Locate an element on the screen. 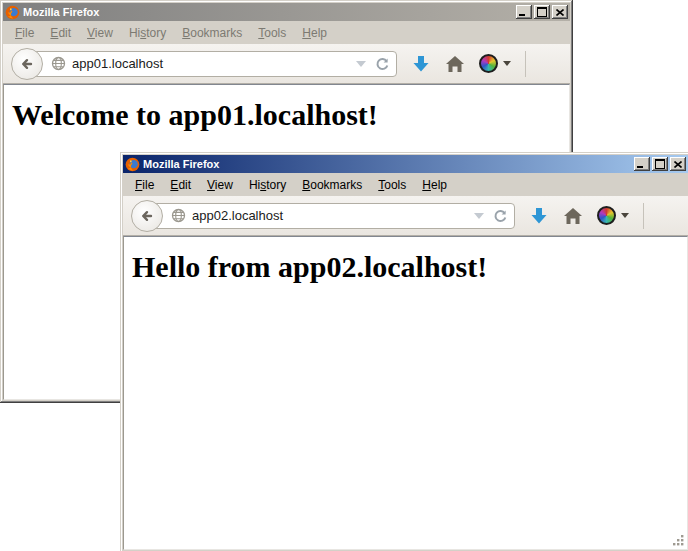 This screenshot has height=551, width=688. navigation-toolbar: app02.localhost is located at coordinates (406, 216).